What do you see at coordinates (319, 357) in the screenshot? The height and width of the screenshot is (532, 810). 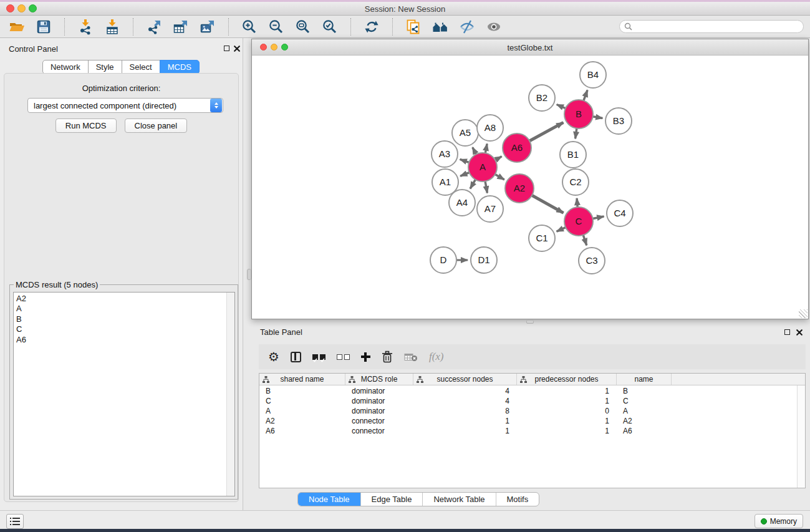 I see `select-all-rows-icon` at bounding box center [319, 357].